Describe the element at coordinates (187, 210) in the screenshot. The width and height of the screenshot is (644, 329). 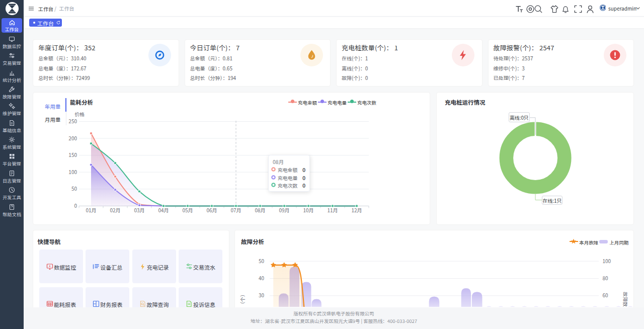
I see `svg-text: 05月` at that location.